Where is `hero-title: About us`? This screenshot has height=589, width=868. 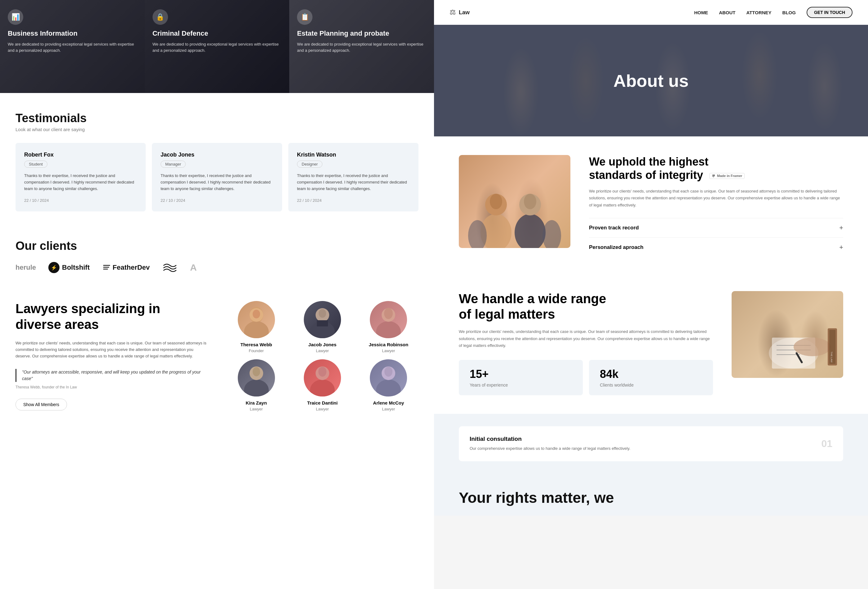
hero-title: About us is located at coordinates (651, 81).